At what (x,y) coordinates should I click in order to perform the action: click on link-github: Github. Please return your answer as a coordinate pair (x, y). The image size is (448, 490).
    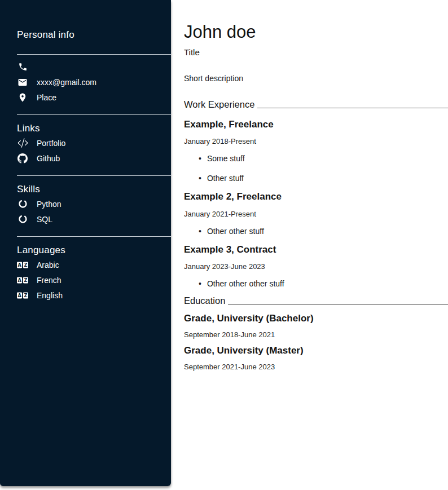
    Looking at the image, I should click on (94, 158).